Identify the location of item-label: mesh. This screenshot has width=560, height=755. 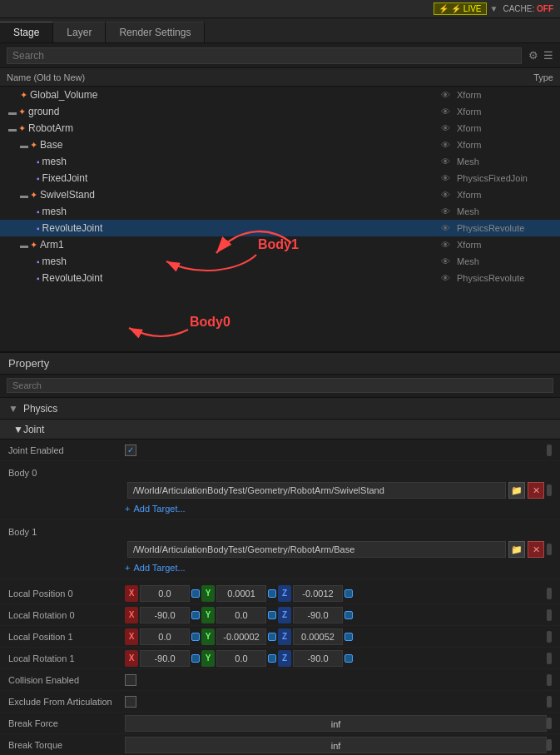
(55, 261).